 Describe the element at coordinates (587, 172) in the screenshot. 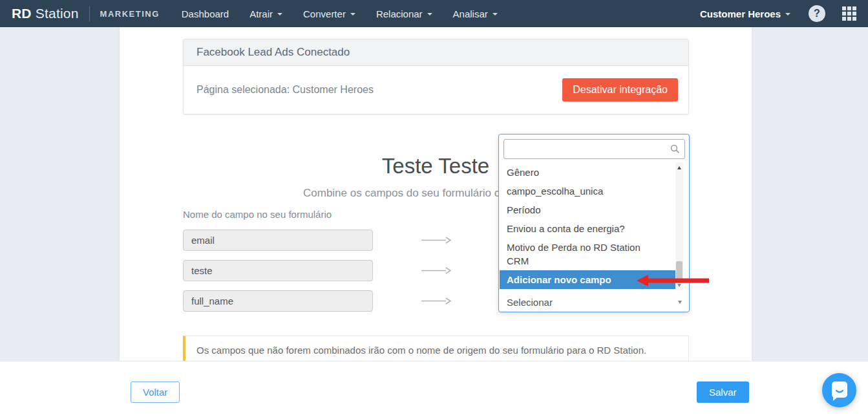

I see `dropdown-option: Gênero` at that location.